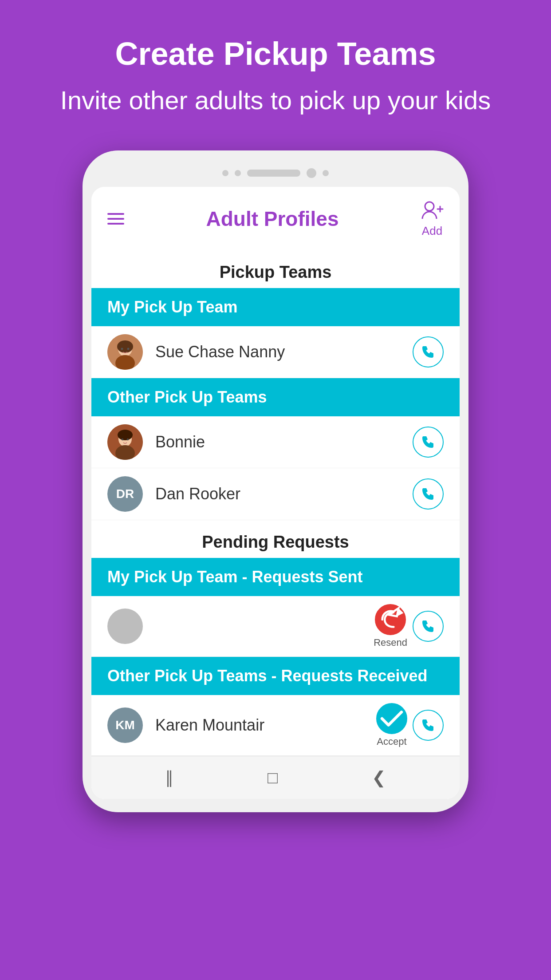  Describe the element at coordinates (428, 494) in the screenshot. I see `dan-rooker-phone-button` at that location.